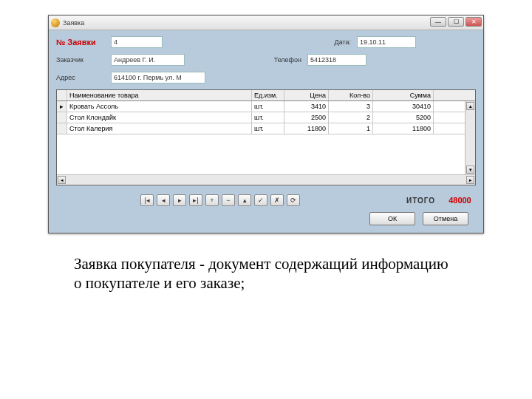 This screenshot has width=532, height=399. I want to click on maximize-button: ☐, so click(456, 22).